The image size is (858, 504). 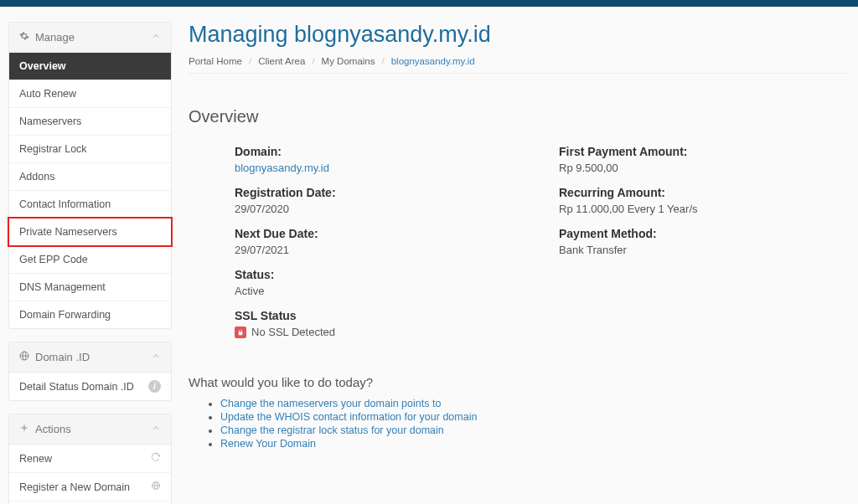 I want to click on menu-label: Registrar Lock, so click(x=54, y=149).